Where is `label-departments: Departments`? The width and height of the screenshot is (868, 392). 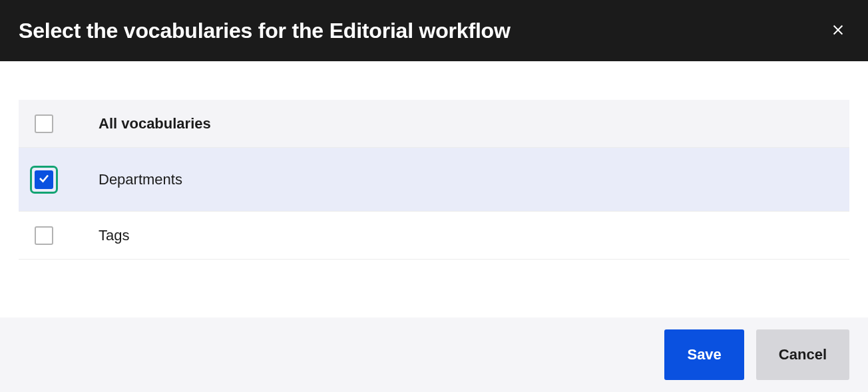 label-departments: Departments is located at coordinates (140, 180).